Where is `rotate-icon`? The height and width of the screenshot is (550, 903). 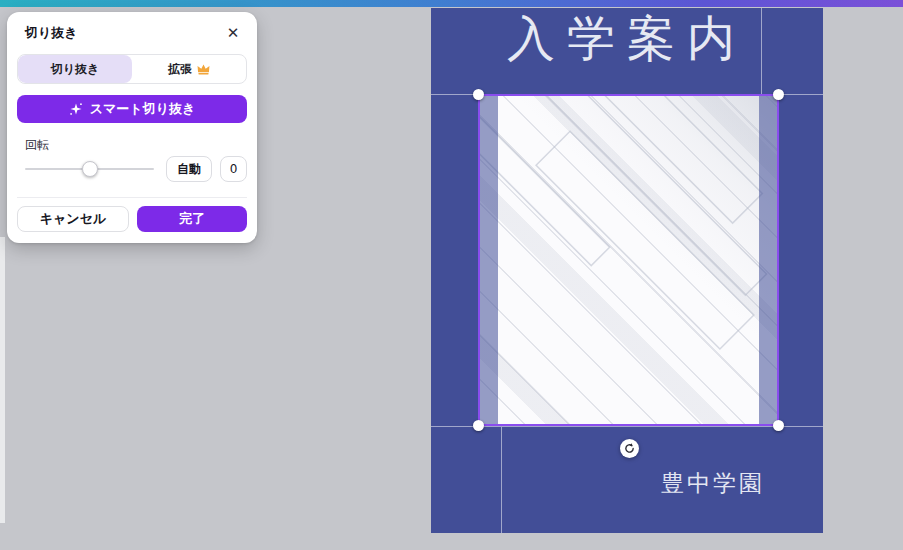
rotate-icon is located at coordinates (630, 448).